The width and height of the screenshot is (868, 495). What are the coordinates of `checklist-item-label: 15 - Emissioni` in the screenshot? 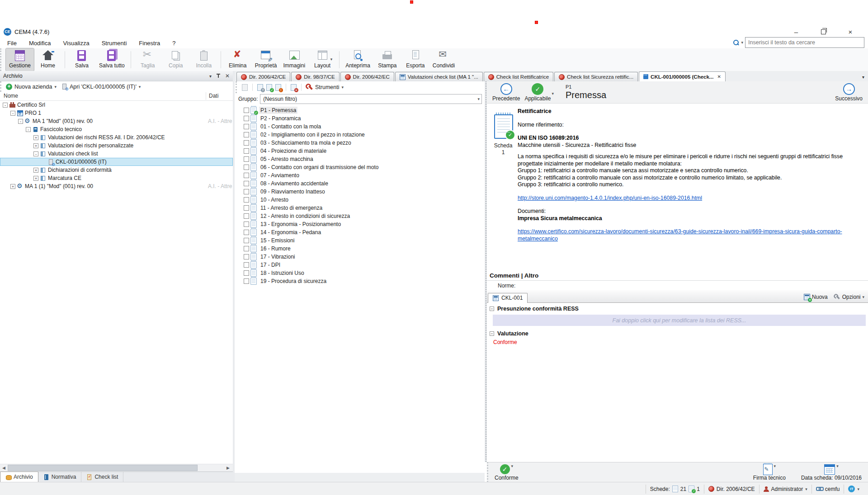 It's located at (278, 240).